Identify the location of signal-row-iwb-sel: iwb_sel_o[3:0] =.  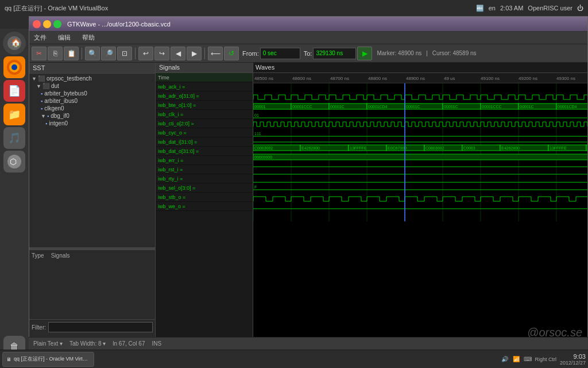
(204, 188).